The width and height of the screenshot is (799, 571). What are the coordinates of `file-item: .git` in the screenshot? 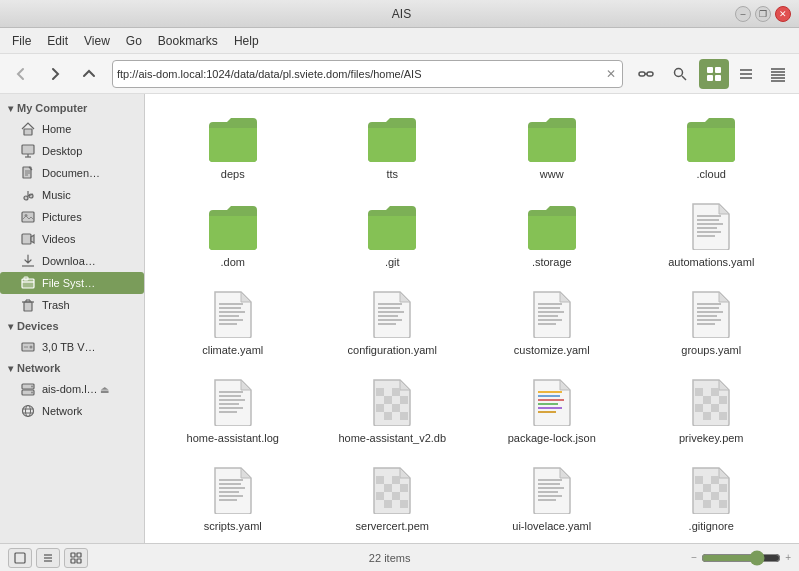 It's located at (393, 234).